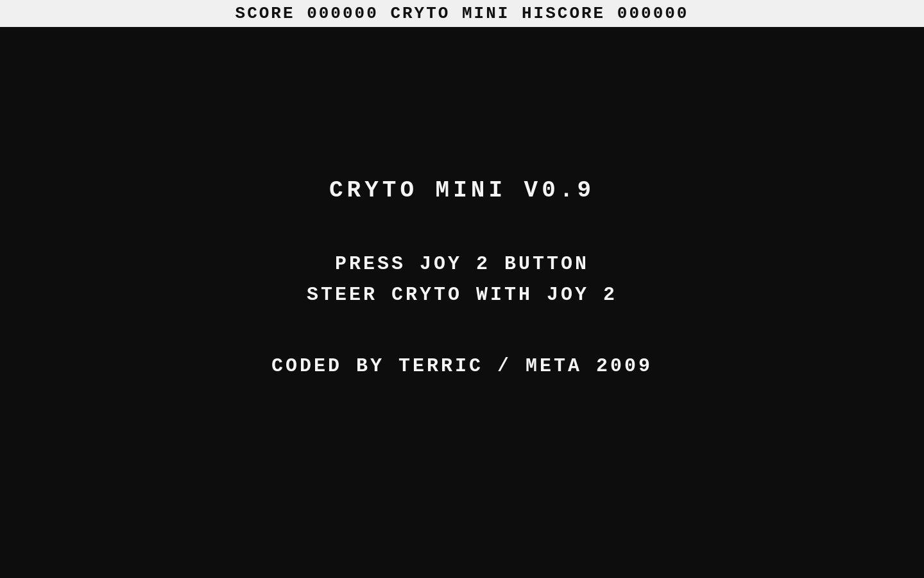 The height and width of the screenshot is (578, 924). I want to click on credits-text: CODED BY TERRIC / META 2009, so click(462, 366).